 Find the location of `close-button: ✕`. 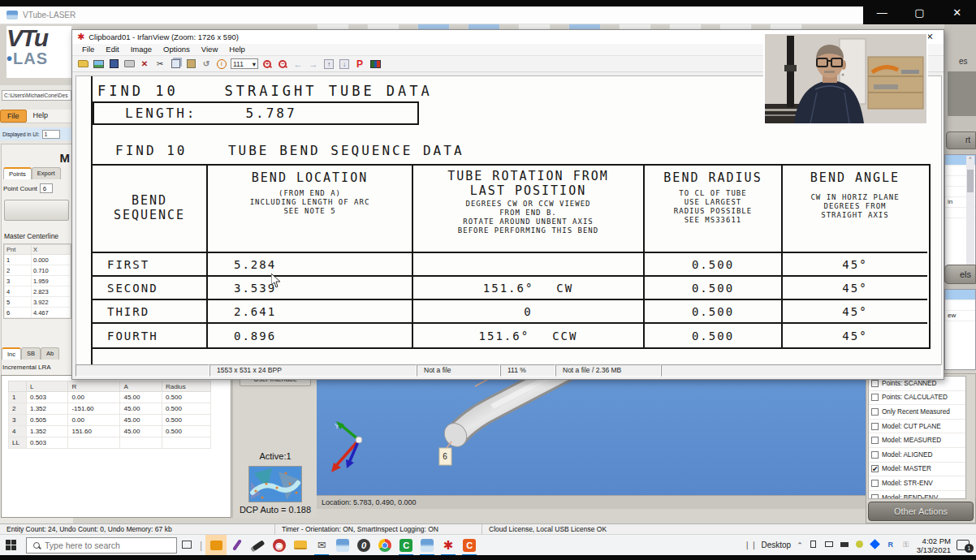

close-button: ✕ is located at coordinates (957, 13).